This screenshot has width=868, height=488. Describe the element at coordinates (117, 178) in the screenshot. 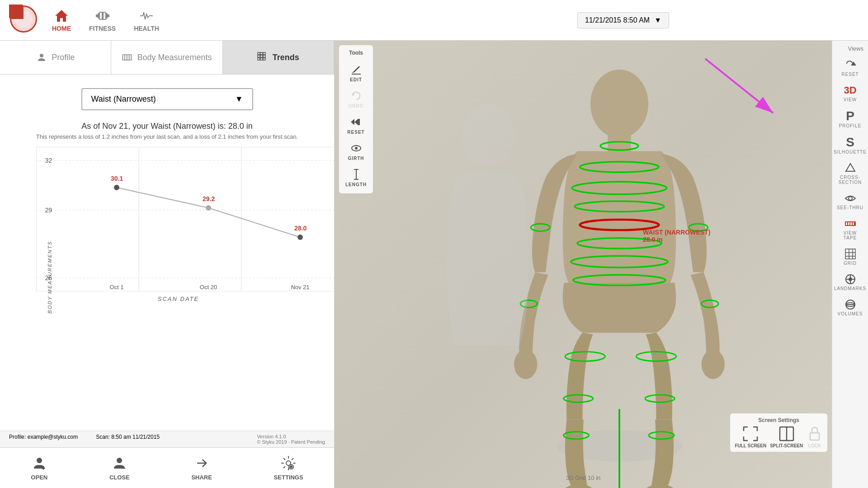

I see `svg-text: 30.1` at that location.